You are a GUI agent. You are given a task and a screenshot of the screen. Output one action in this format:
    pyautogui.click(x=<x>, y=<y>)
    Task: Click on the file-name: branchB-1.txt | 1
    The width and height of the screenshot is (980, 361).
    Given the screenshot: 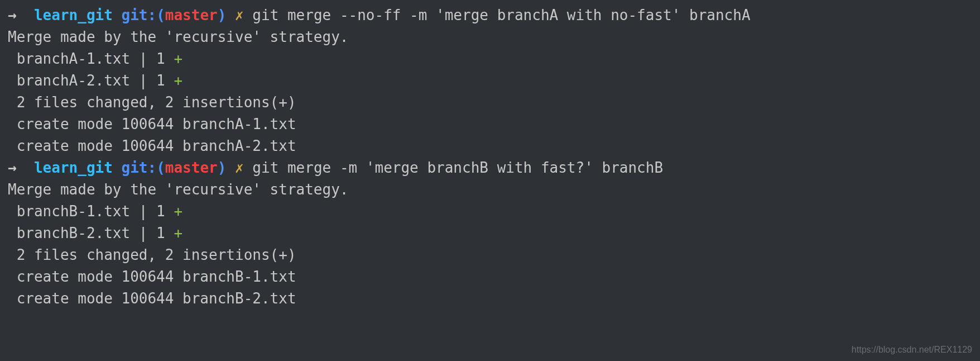 What is the action you would take?
    pyautogui.click(x=90, y=211)
    